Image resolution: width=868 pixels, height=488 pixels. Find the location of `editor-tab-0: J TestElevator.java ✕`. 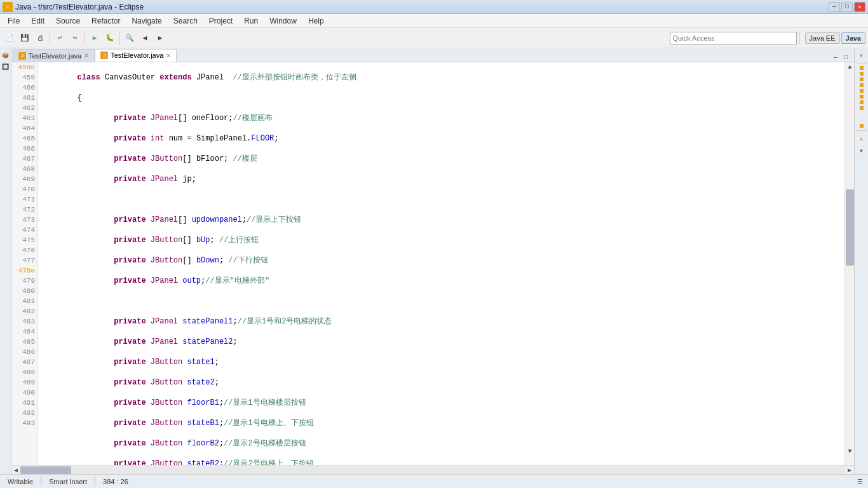

editor-tab-0: J TestElevator.java ✕ is located at coordinates (53, 55).